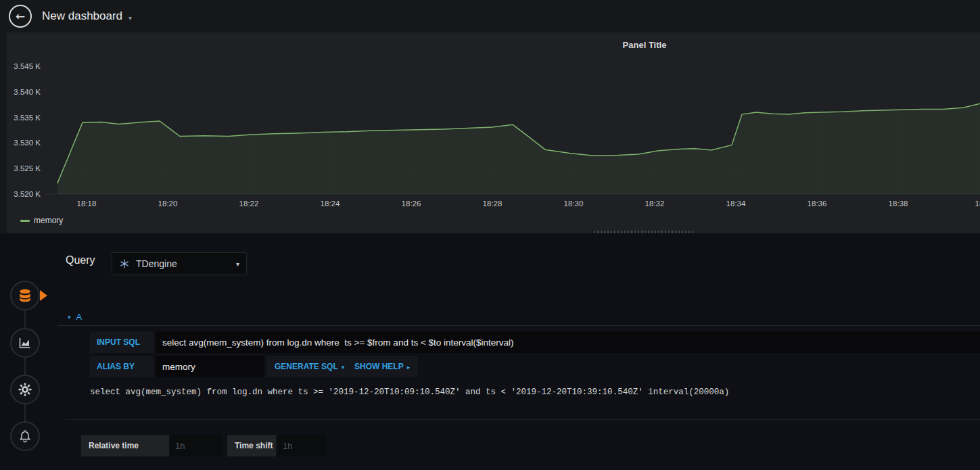 This screenshot has width=980, height=470. I want to click on tab-general, so click(25, 390).